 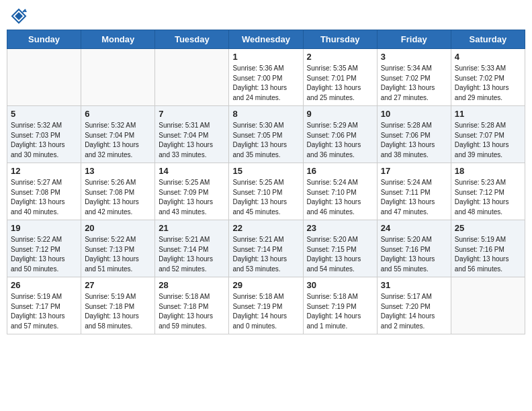 I want to click on day-info: Sunrise: 5:19 AM Sunset: 7:17 PM Dayligh…, so click(x=44, y=312).